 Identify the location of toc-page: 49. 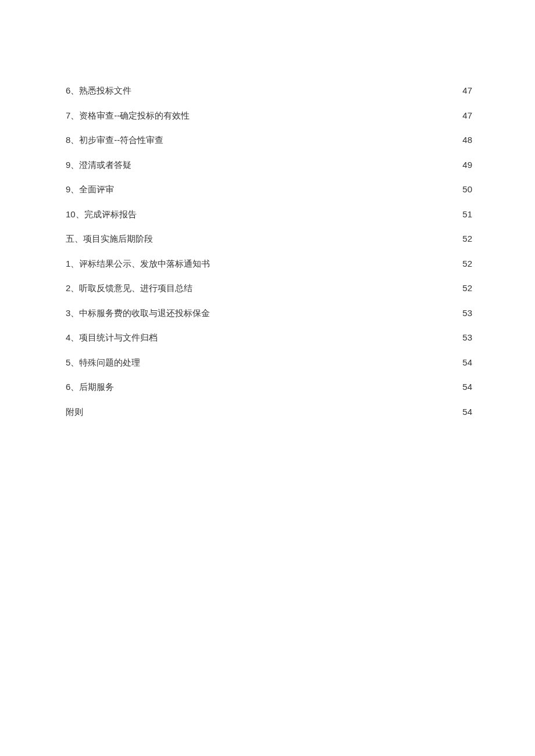
(468, 165).